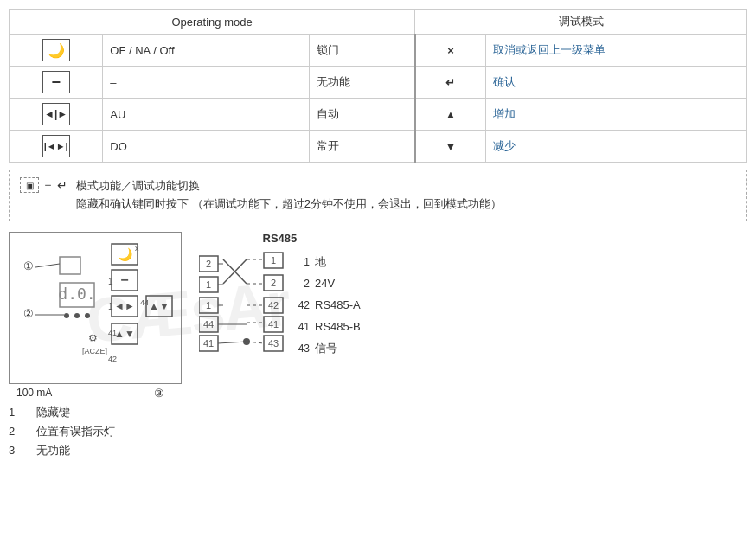 This screenshot has width=756, height=544. I want to click on rs485-wiring: 2 1 1 44 41, so click(280, 305).